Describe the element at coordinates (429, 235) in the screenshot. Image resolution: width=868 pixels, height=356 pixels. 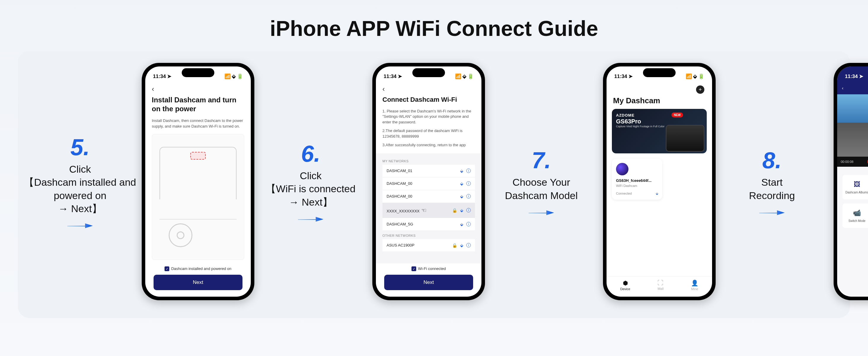
I see `other-networks-label: OTHER NETWORKS` at that location.